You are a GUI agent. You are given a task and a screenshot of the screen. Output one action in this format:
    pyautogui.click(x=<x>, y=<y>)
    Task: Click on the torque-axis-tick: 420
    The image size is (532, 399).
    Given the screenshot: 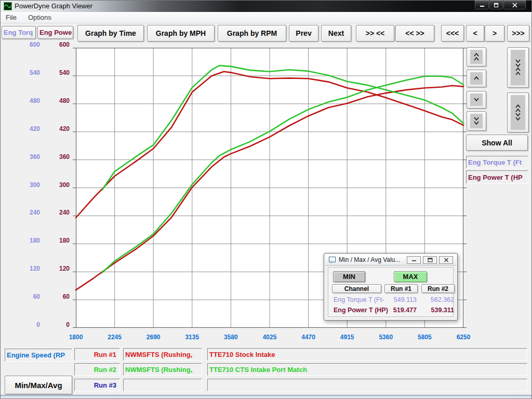 What is the action you would take?
    pyautogui.click(x=23, y=129)
    